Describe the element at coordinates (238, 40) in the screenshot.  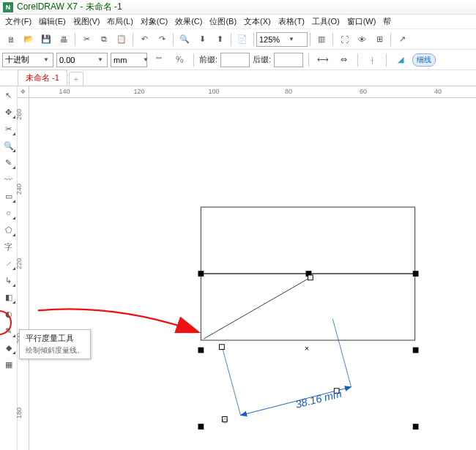
I see `standard-toolbar: 🗎 📂 💾 🖶 ✂ ⧉ 📋 ↶ ↷ 🔍 ⬇ ⬆ 📄 ▼ ▥ ⛶ 👁 ⊞ ↗` at that location.